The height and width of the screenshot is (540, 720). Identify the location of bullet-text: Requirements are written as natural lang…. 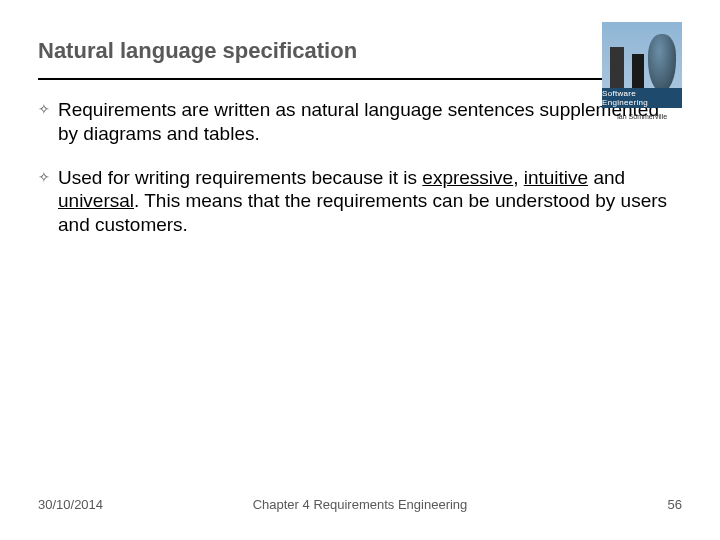
(358, 122).